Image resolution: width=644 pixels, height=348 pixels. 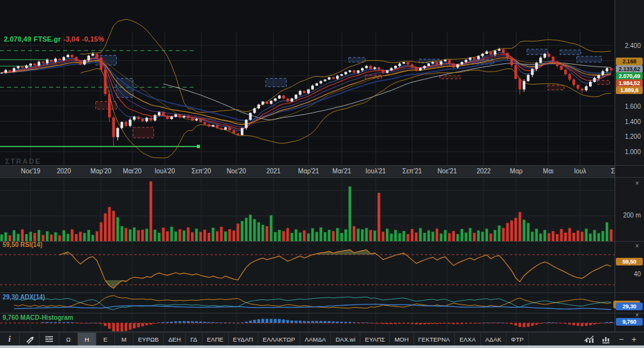 What do you see at coordinates (346, 339) in the screenshot?
I see `ticker-button-DAX.wi: DAX.wi` at bounding box center [346, 339].